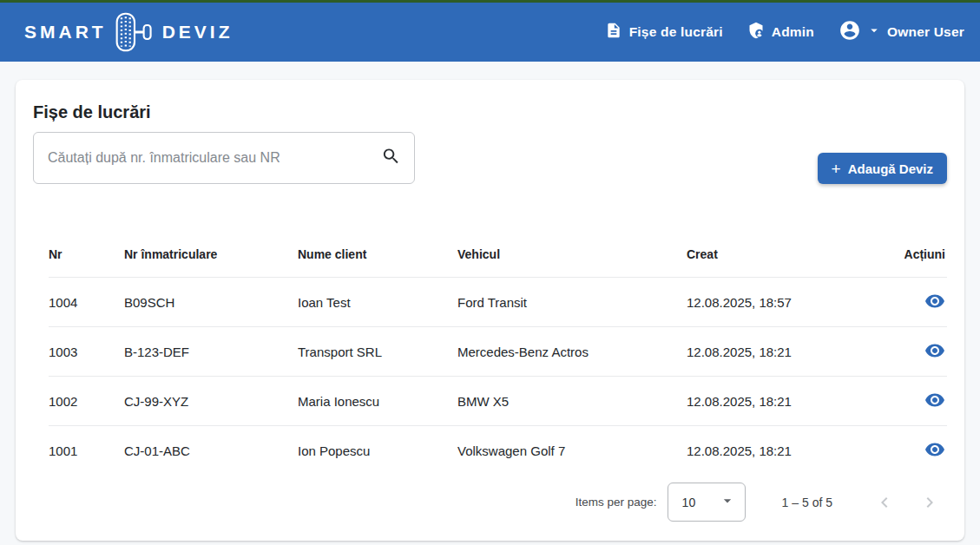 The height and width of the screenshot is (545, 980). Describe the element at coordinates (378, 401) in the screenshot. I see `cell-client: Maria Ionescu` at that location.